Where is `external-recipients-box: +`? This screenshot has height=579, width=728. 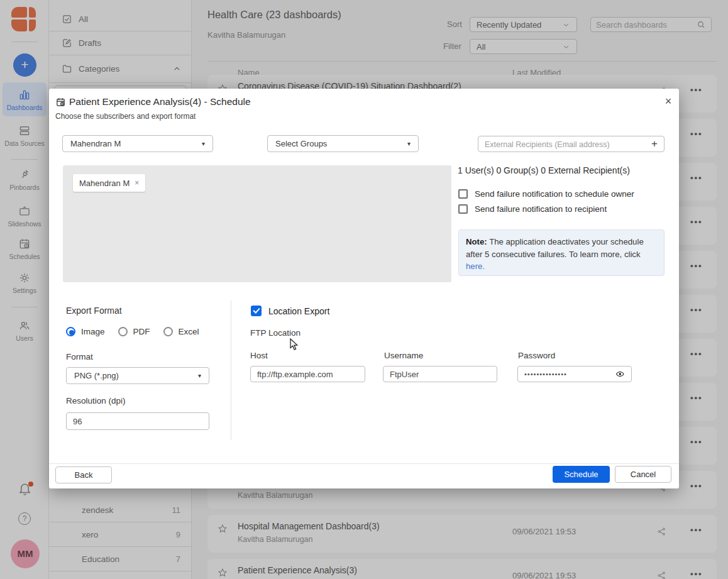
external-recipients-box: + is located at coordinates (571, 144).